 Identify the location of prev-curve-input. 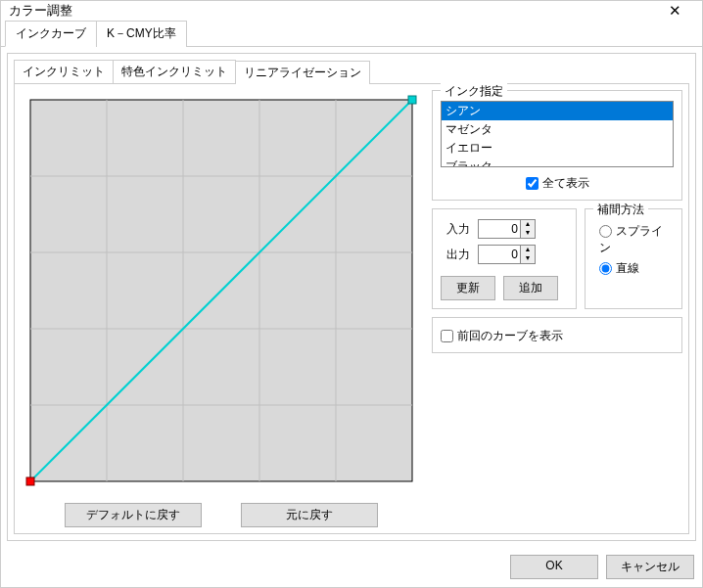
(446, 337).